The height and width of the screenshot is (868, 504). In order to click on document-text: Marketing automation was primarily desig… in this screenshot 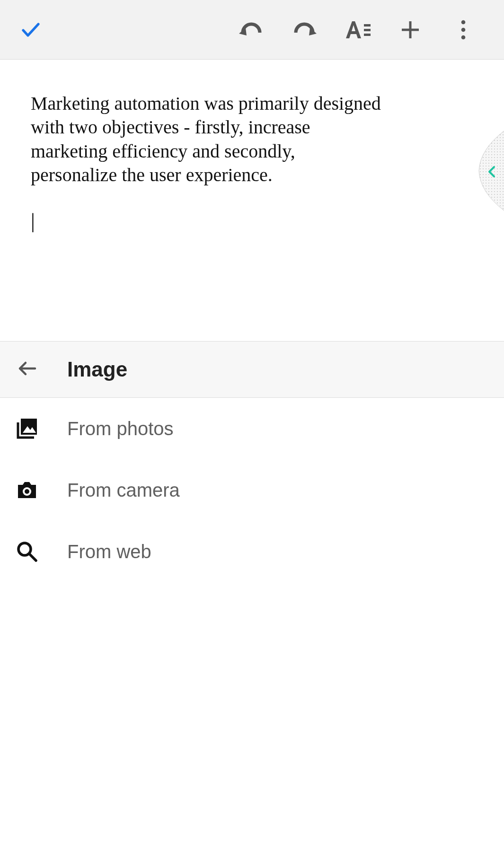, I will do `click(206, 140)`.